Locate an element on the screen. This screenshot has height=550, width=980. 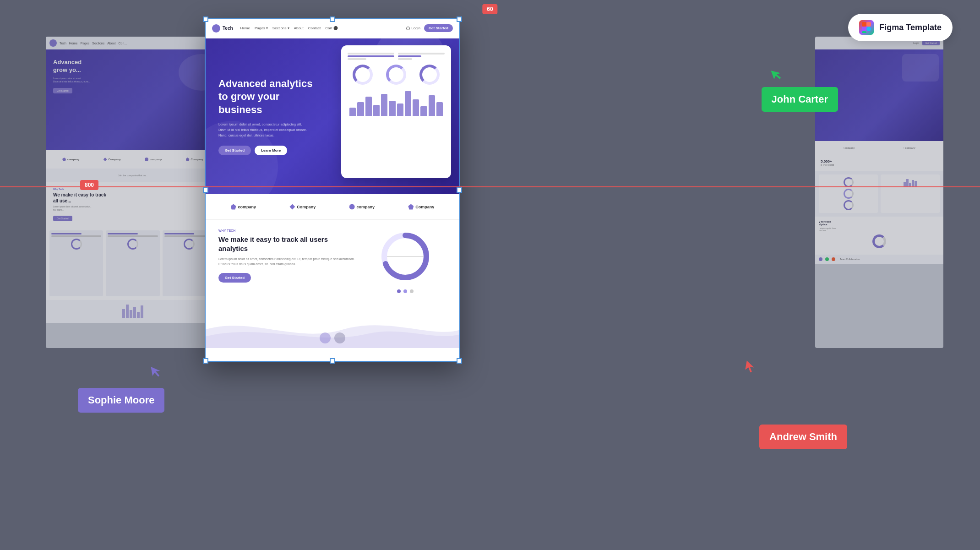
measurement-left-value: 800 is located at coordinates (89, 185).